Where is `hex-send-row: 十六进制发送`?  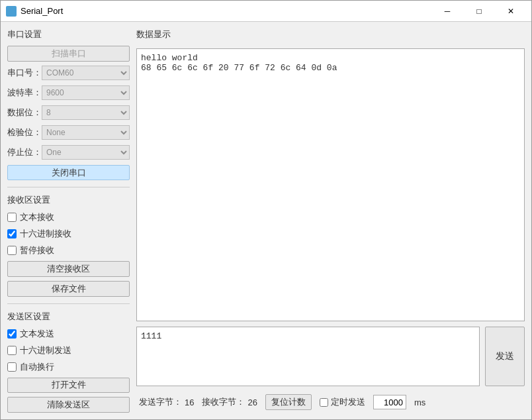
hex-send-row: 十六进制发送 is located at coordinates (69, 350).